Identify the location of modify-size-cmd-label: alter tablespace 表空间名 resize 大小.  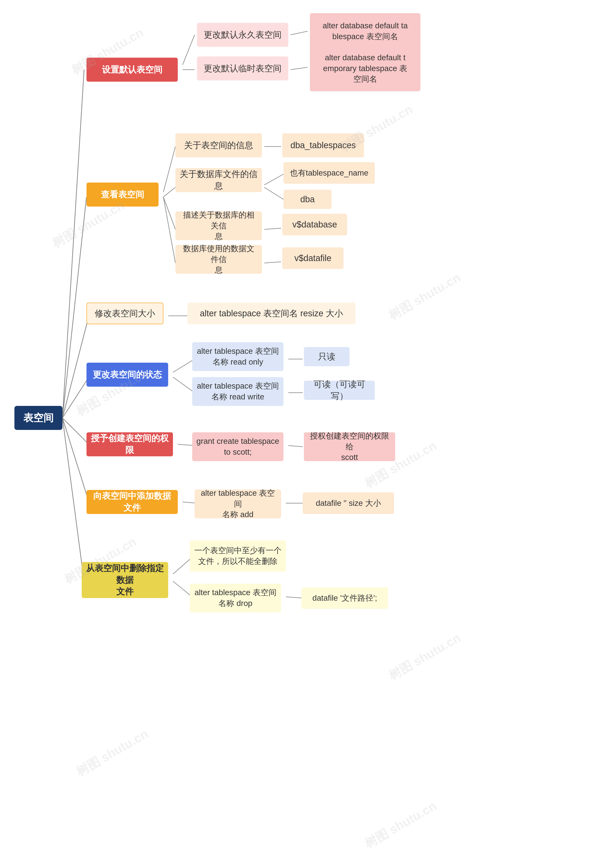
(272, 313).